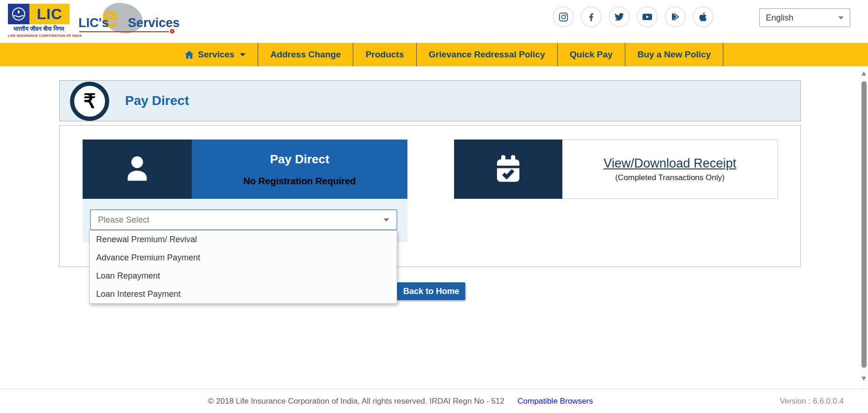 This screenshot has height=413, width=868. Describe the element at coordinates (592, 55) in the screenshot. I see `nav-item-quick-pay: Quick Pay` at that location.